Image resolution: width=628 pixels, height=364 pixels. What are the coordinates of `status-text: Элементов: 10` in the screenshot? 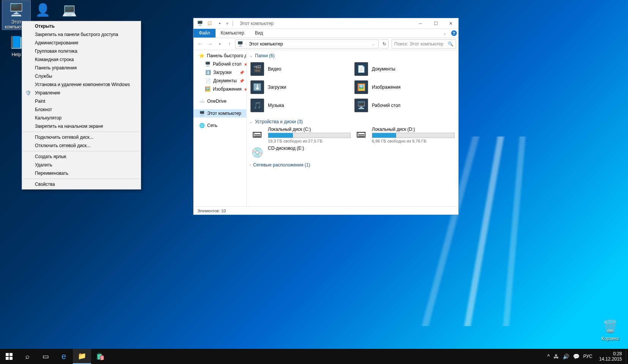 It's located at (212, 211).